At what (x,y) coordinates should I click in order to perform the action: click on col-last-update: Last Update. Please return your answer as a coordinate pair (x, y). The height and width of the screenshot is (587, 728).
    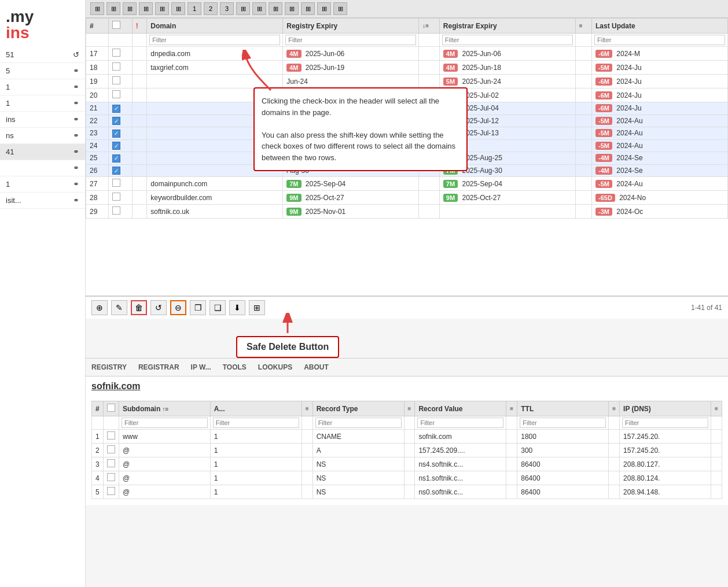
    Looking at the image, I should click on (660, 26).